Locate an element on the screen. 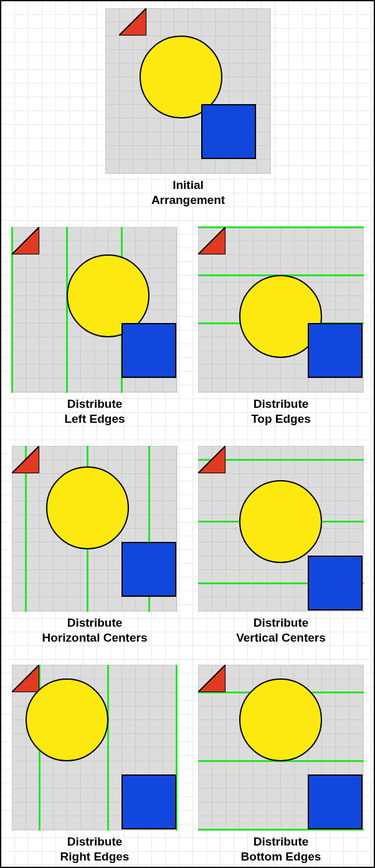 The image size is (375, 868). caption-left: Distribute Left Edges is located at coordinates (95, 412).